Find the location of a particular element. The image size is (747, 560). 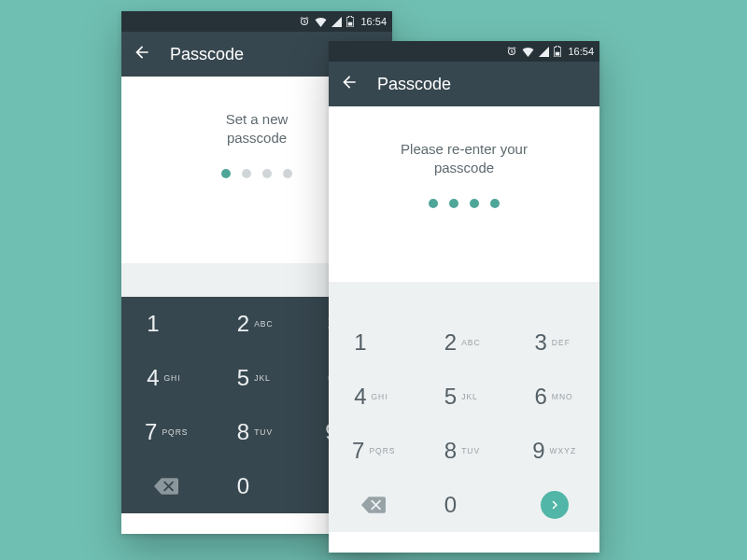

divider-band is located at coordinates (464, 299).